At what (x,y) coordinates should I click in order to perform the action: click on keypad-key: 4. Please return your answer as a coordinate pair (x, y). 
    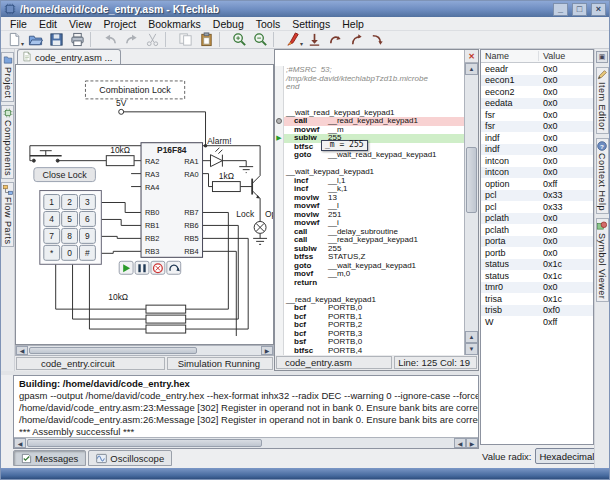
    Looking at the image, I should click on (52, 218).